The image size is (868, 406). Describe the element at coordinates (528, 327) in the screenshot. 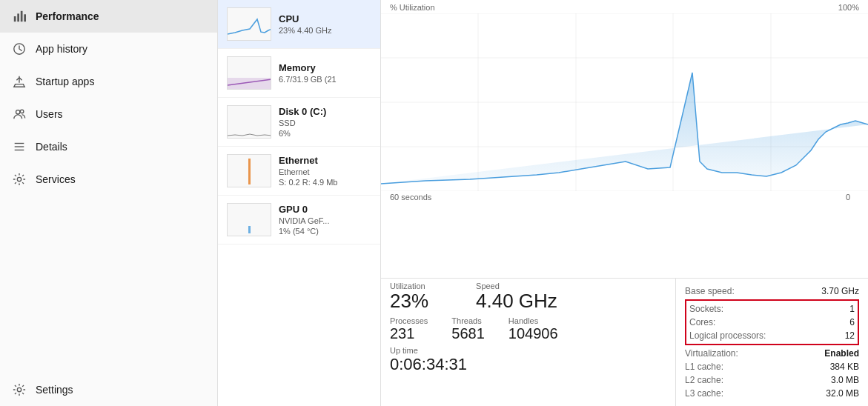

I see `stats-row-2: Processes 231 Threads 5681 Handles 10490…` at that location.